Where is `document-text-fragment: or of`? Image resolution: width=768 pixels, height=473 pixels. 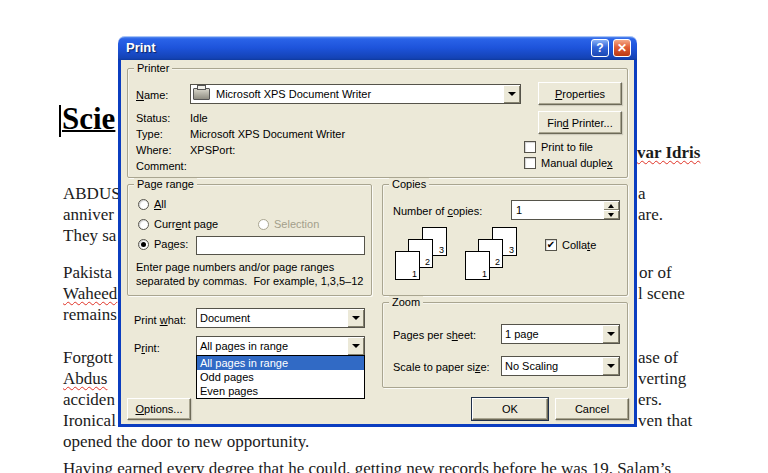
document-text-fragment: or of is located at coordinates (656, 273).